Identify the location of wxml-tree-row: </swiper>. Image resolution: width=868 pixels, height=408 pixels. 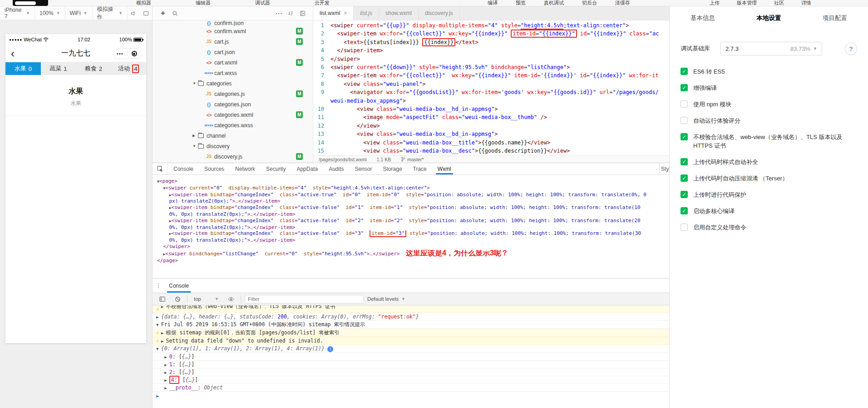
(413, 247).